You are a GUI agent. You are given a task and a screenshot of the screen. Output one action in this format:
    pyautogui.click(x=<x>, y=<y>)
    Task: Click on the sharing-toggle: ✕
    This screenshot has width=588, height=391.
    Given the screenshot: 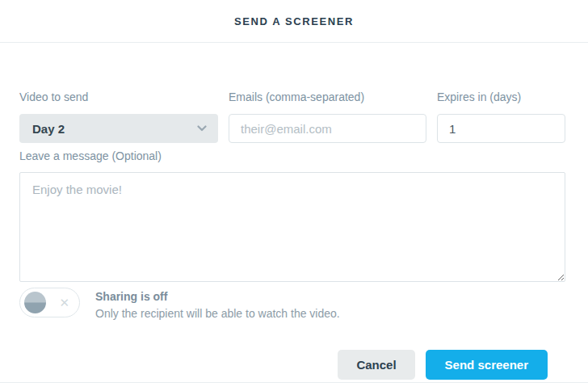 What is the action you would take?
    pyautogui.click(x=50, y=302)
    